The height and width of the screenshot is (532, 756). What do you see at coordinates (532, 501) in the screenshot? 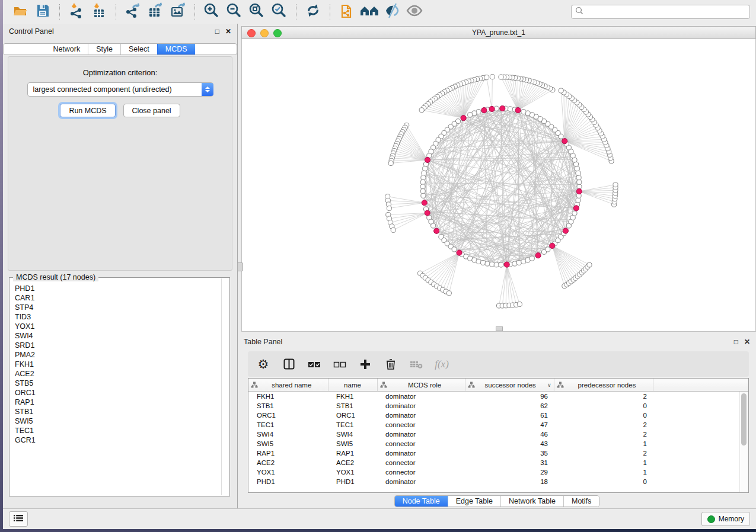
I see `tab-network-table: Network Table` at bounding box center [532, 501].